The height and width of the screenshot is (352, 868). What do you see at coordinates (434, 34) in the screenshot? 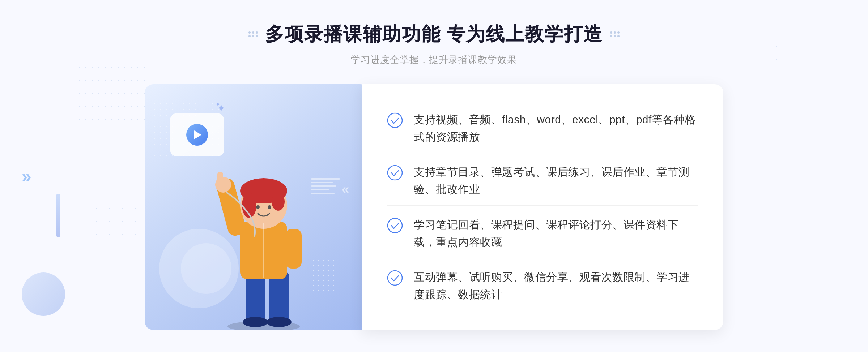
I see `main-title: 多项录播课辅助功能 专为线上教学打造` at bounding box center [434, 34].